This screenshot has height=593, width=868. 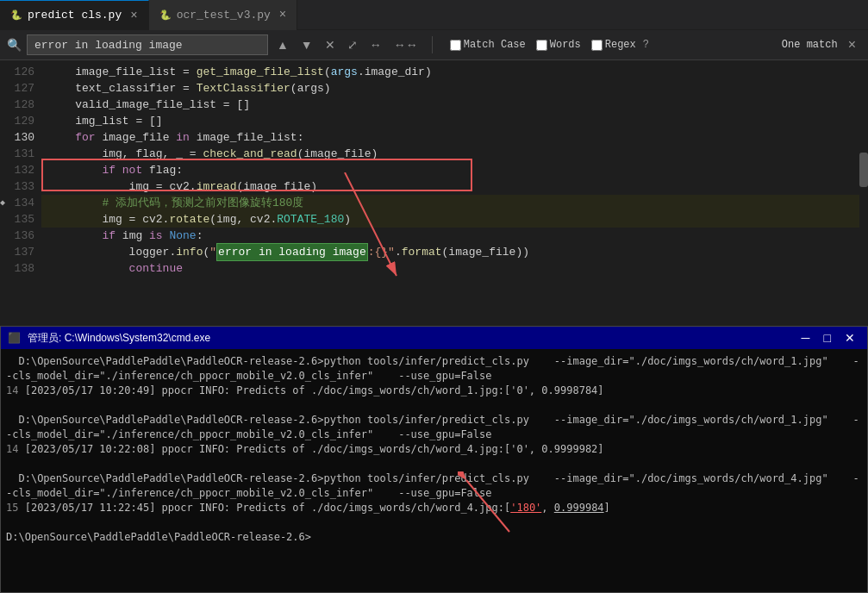 I want to click on cmd-maximize-button: □, so click(x=827, y=338).